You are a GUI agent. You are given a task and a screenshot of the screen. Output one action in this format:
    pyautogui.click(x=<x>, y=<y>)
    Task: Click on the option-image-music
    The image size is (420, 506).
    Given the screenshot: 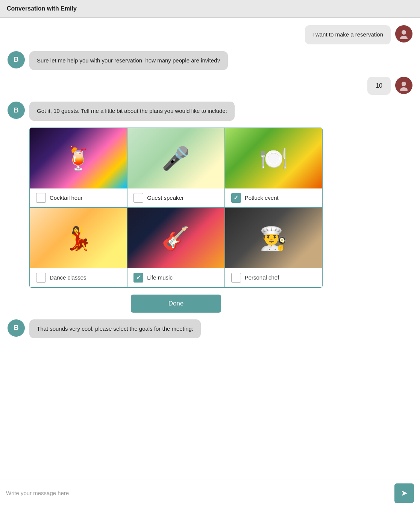 What is the action you would take?
    pyautogui.click(x=176, y=238)
    